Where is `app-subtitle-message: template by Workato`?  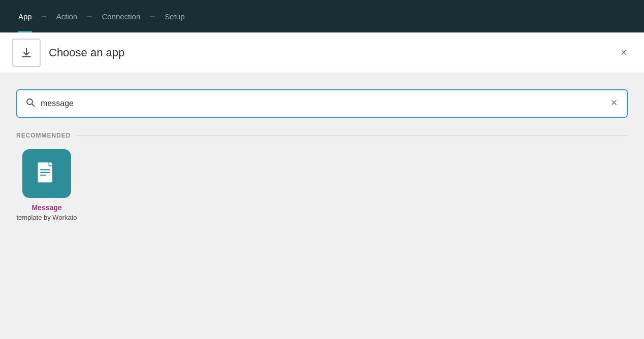
app-subtitle-message: template by Workato is located at coordinates (47, 218).